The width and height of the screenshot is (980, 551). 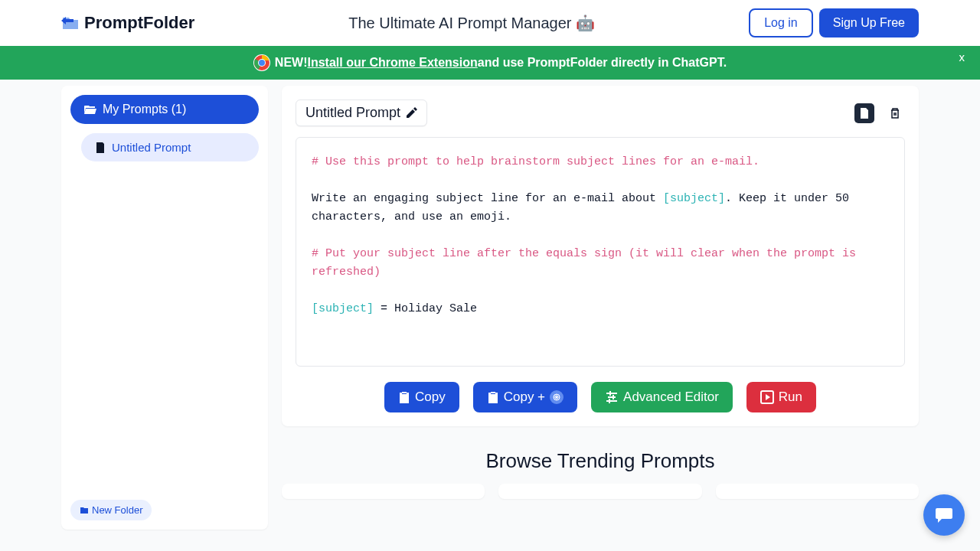 I want to click on copy-button: Copy, so click(x=422, y=397).